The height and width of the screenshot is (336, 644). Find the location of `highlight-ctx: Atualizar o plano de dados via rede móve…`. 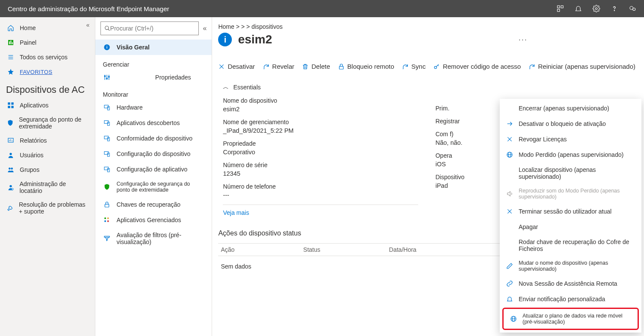

highlight-ctx: Atualizar o plano de dados via rede móve… is located at coordinates (571, 319).